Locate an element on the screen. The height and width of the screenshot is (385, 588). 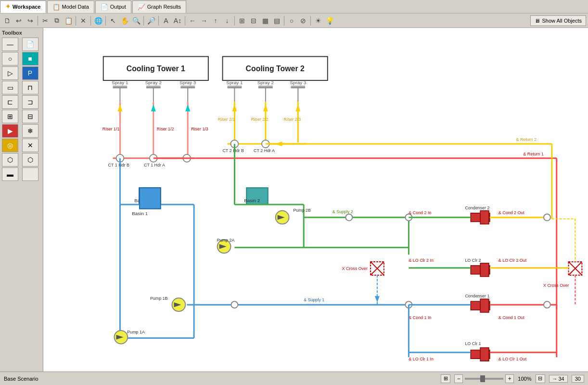
svg-text: & Cond 2 In is located at coordinates (420, 213).